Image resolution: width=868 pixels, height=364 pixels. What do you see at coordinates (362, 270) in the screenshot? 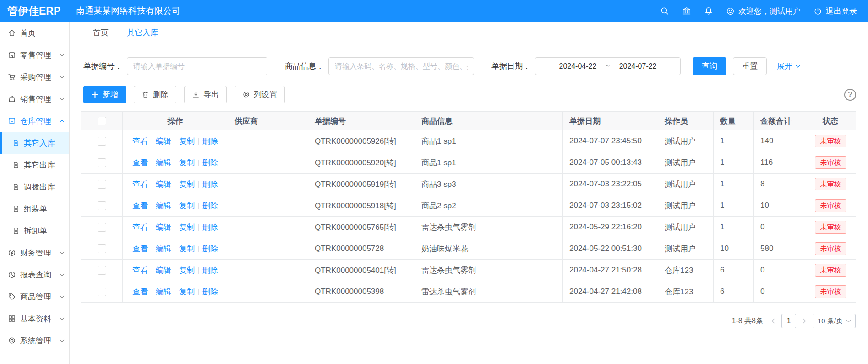
I see `cell-bill-no: QTRK00000005401[转]` at bounding box center [362, 270].